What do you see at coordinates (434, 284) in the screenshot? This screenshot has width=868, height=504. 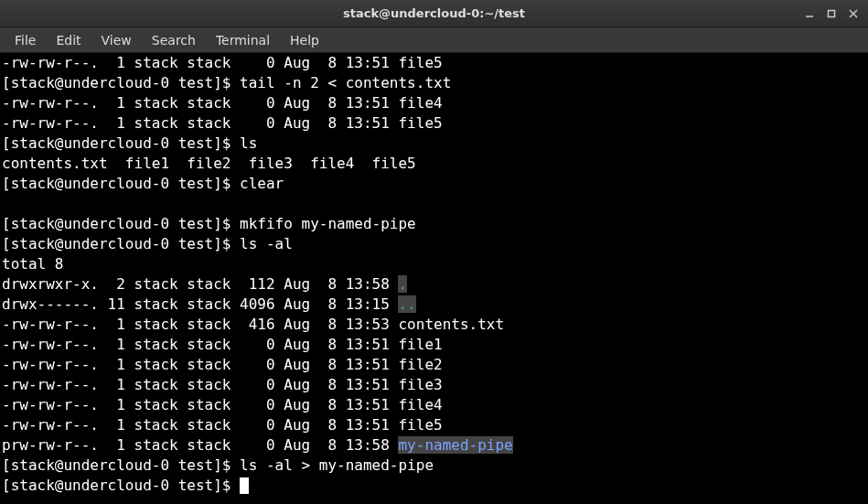 I see `terminal-line: drwxrwxr-x. 2 stack stack 112 Aug 8 13:5…` at bounding box center [434, 284].